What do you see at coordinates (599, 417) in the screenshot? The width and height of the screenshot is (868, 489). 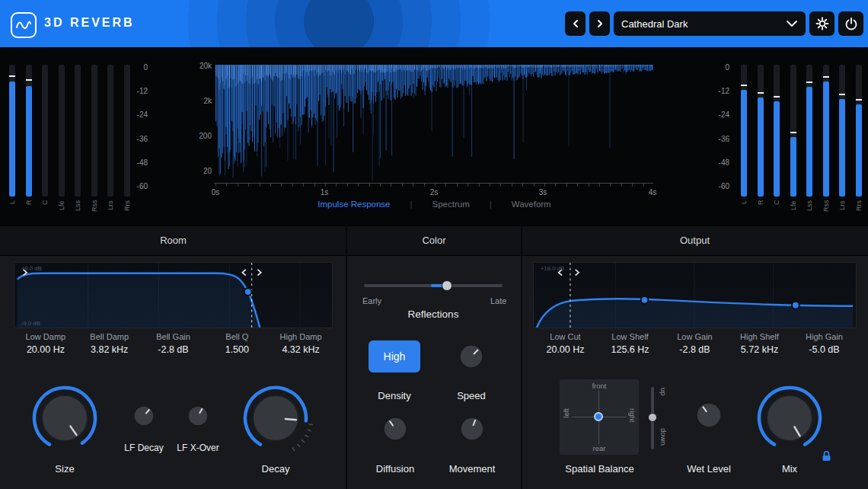 I see `spatial-balance-pad: front rear left right` at bounding box center [599, 417].